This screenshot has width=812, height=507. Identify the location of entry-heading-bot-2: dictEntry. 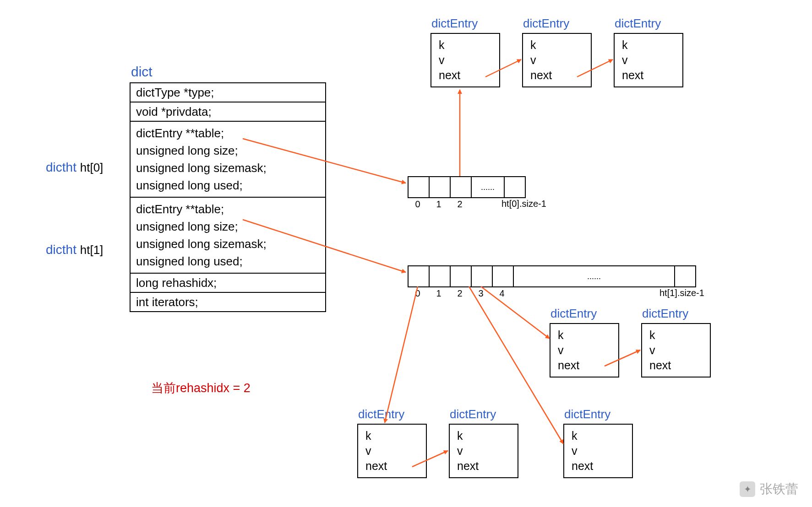
(473, 415).